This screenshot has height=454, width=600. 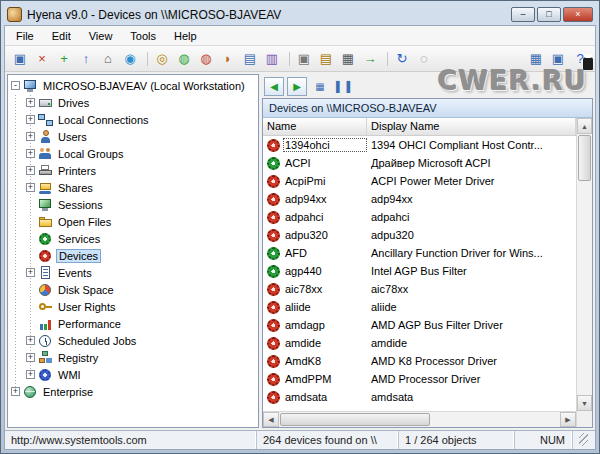 What do you see at coordinates (133, 238) in the screenshot?
I see `tree-item: Services` at bounding box center [133, 238].